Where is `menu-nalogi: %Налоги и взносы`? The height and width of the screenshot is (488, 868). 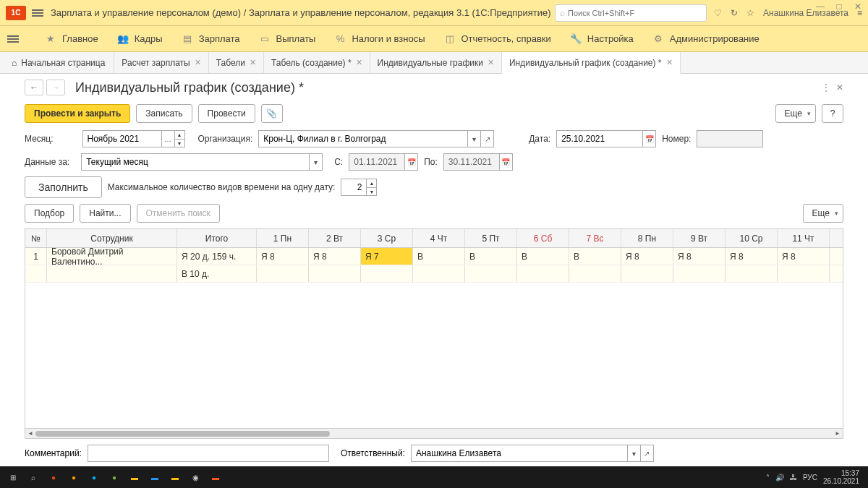 menu-nalogi: %Налоги и взносы is located at coordinates (379, 39).